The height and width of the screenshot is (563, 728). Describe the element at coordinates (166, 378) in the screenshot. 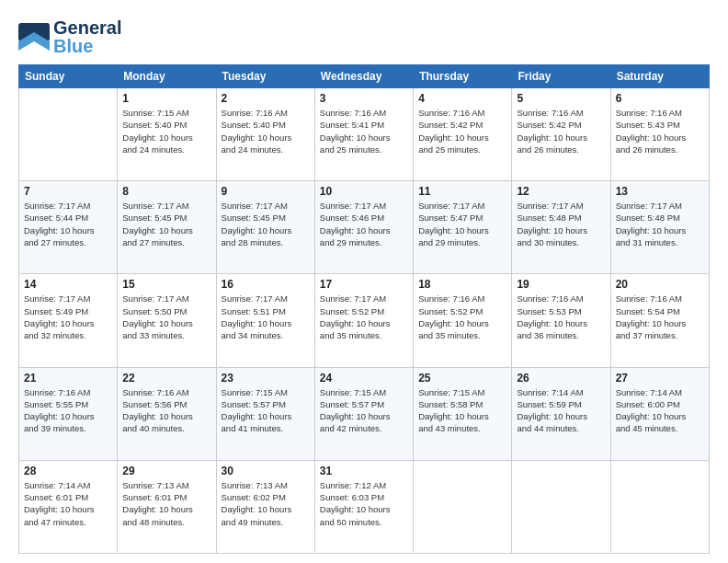

I see `day-number: 22` at that location.